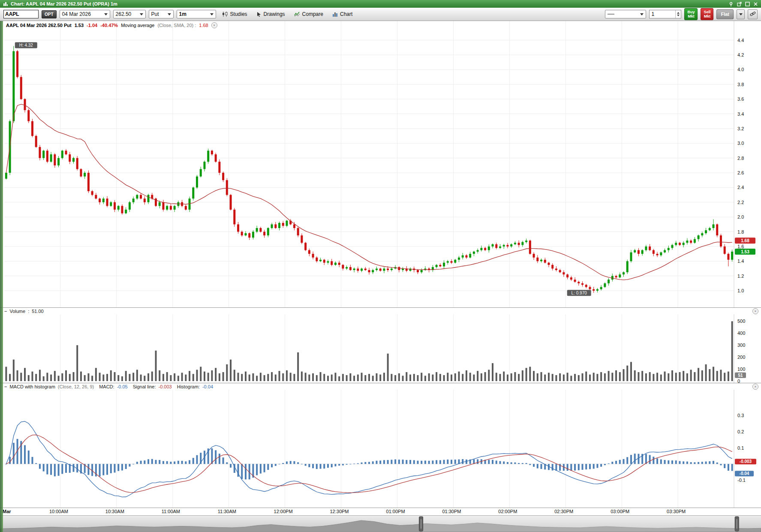 This screenshot has height=532, width=761. Describe the element at coordinates (6, 387) in the screenshot. I see `collapse-macd-icon: −` at that location.